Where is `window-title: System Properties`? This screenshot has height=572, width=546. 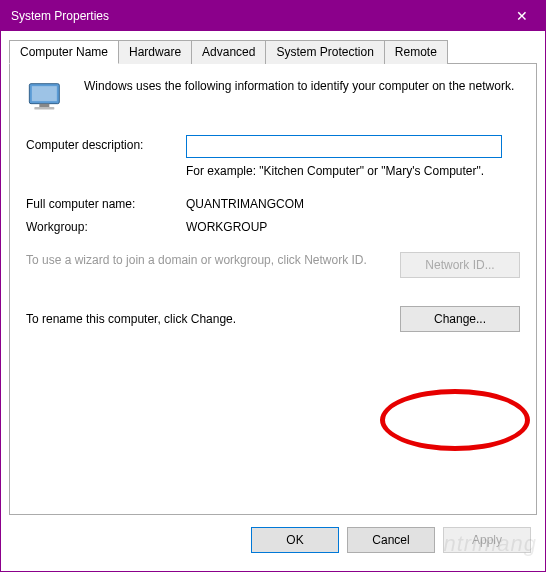 window-title: System Properties is located at coordinates (255, 16).